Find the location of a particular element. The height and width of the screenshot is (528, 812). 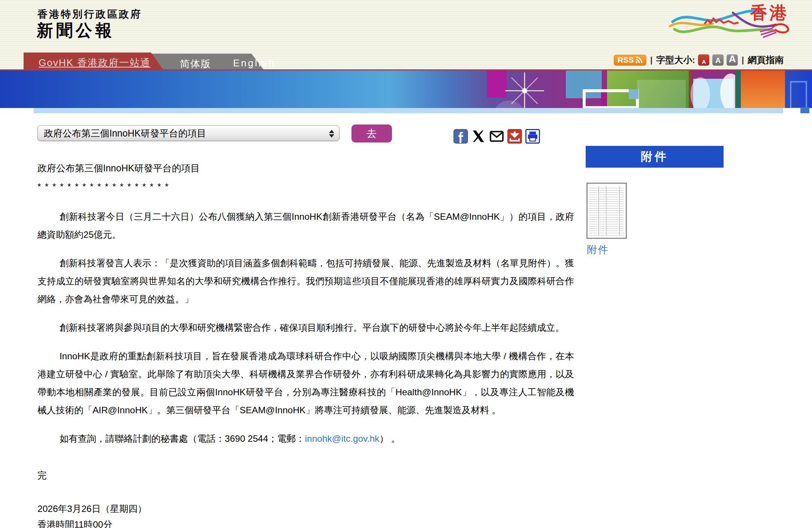

email-icon is located at coordinates (497, 136).